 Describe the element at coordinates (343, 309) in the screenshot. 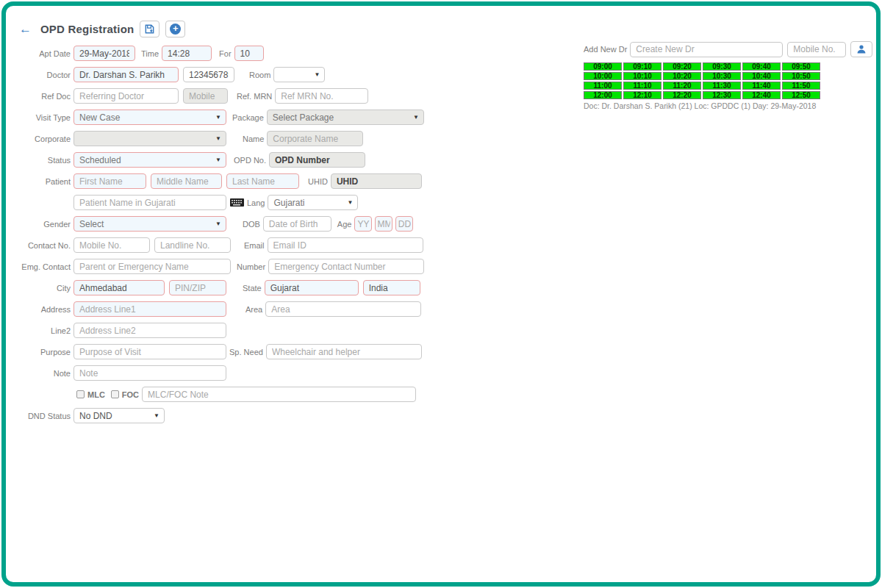

I see `area-input` at that location.